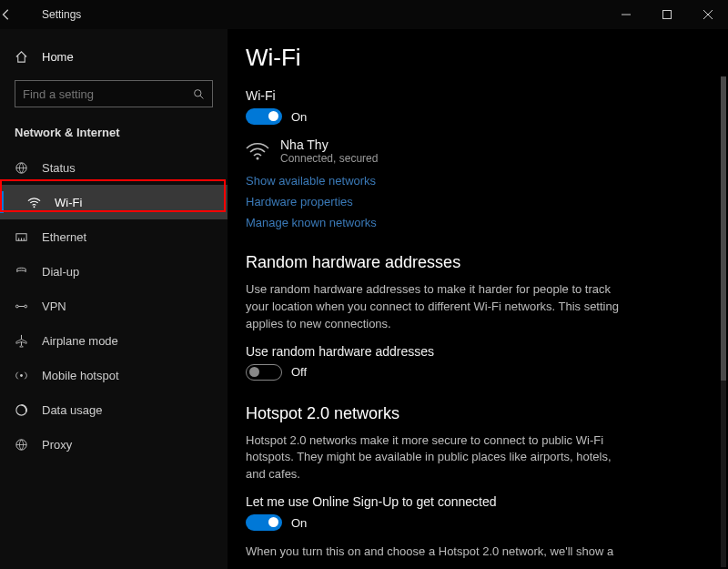  What do you see at coordinates (114, 237) in the screenshot?
I see `sidebar-item-ethernet: Ethernet` at bounding box center [114, 237].